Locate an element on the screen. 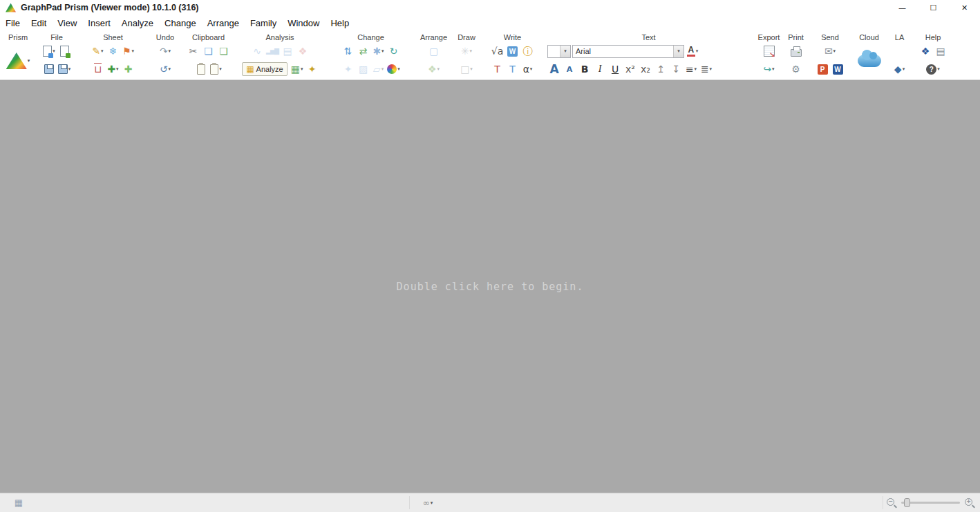  interpolate-icon: ∿ is located at coordinates (257, 51).